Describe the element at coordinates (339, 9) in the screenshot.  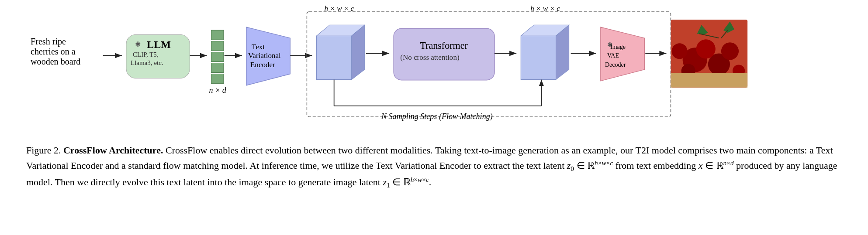
I see `hwc-label1: h × w × c` at that location.